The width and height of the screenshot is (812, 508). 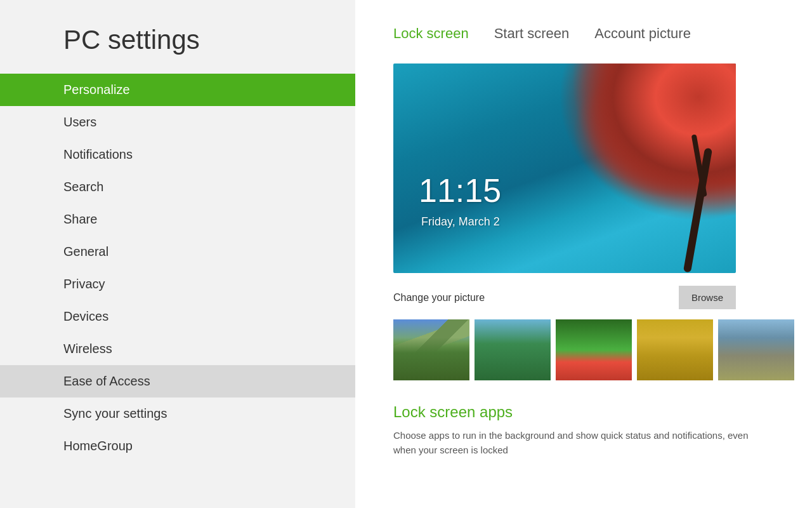 What do you see at coordinates (209, 187) in the screenshot?
I see `sidebar-item-search: Search` at bounding box center [209, 187].